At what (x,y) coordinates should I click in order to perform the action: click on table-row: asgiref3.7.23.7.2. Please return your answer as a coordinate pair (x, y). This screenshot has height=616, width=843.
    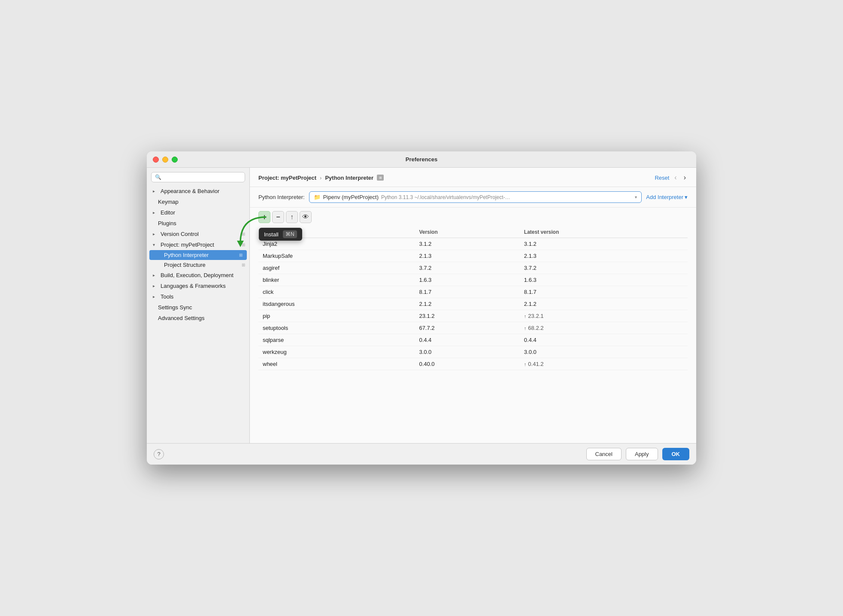
    Looking at the image, I should click on (473, 268).